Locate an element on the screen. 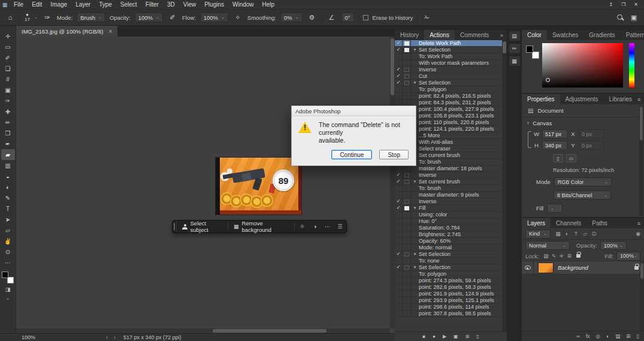 This screenshot has height=341, width=644. quick-mask-button: ◨ is located at coordinates (8, 289).